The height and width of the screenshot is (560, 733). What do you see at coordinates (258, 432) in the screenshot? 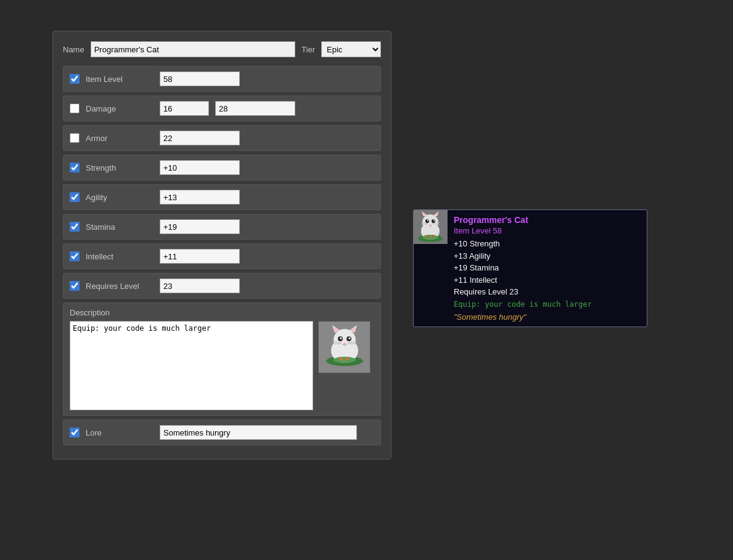
I see `lore-input` at bounding box center [258, 432].